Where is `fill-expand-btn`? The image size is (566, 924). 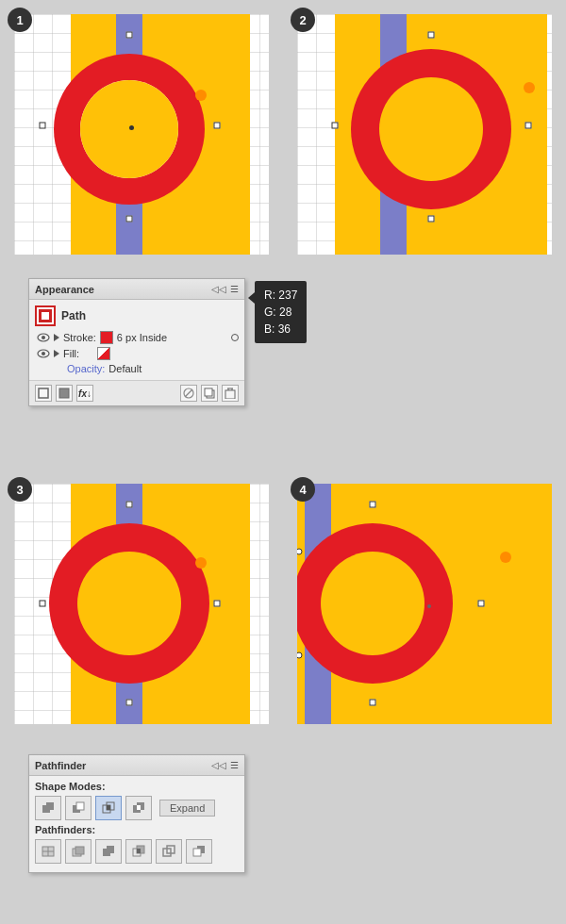 fill-expand-btn is located at coordinates (57, 354).